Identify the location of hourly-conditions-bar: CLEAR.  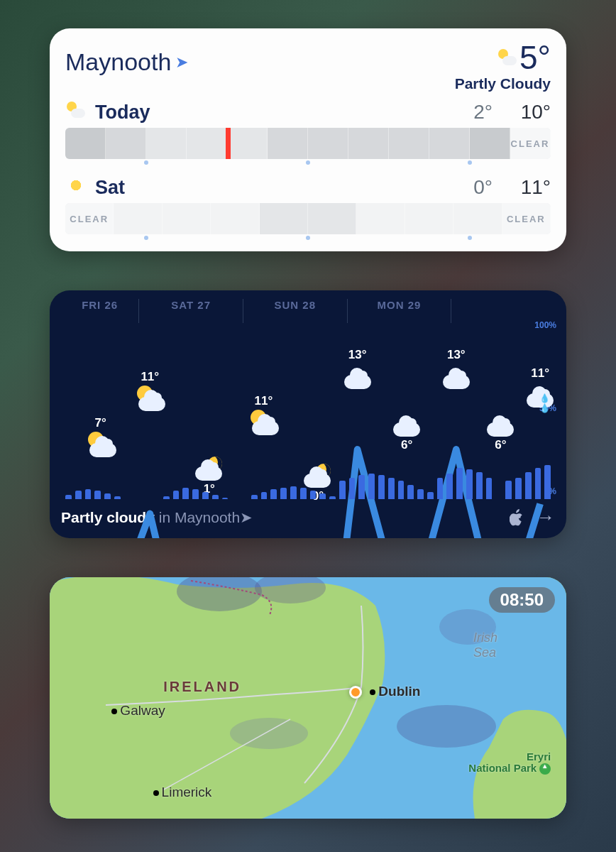
(308, 143).